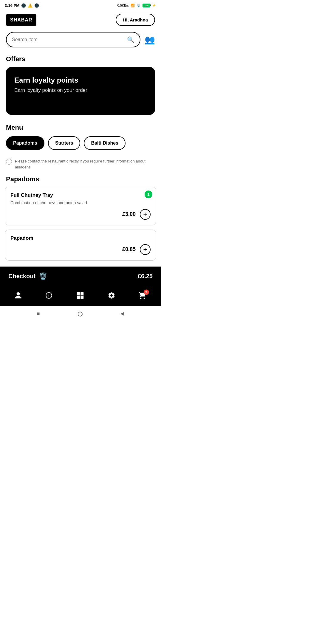 The width and height of the screenshot is (322, 644). Describe the element at coordinates (80, 296) in the screenshot. I see `menu-book-icon` at that location.